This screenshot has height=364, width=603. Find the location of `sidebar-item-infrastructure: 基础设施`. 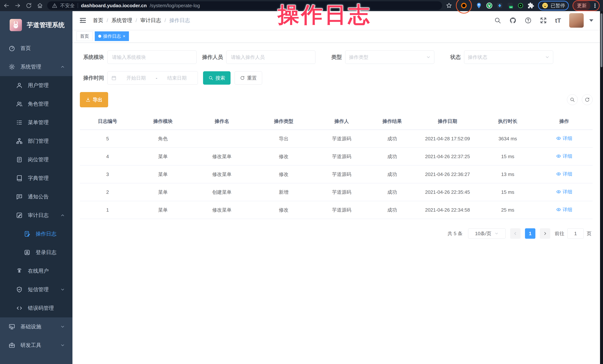

sidebar-item-infrastructure: 基础设施 is located at coordinates (36, 327).